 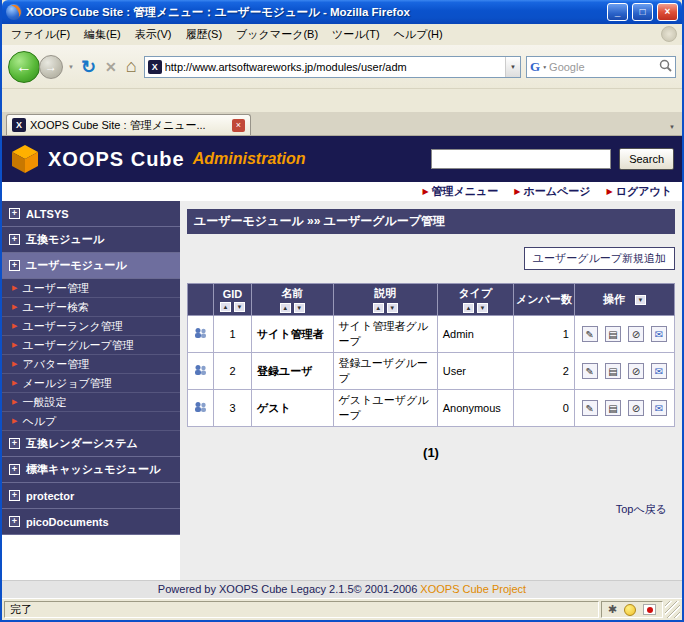 What do you see at coordinates (342, 159) in the screenshot?
I see `site-header: XOOPS Cube Administration Search` at bounding box center [342, 159].